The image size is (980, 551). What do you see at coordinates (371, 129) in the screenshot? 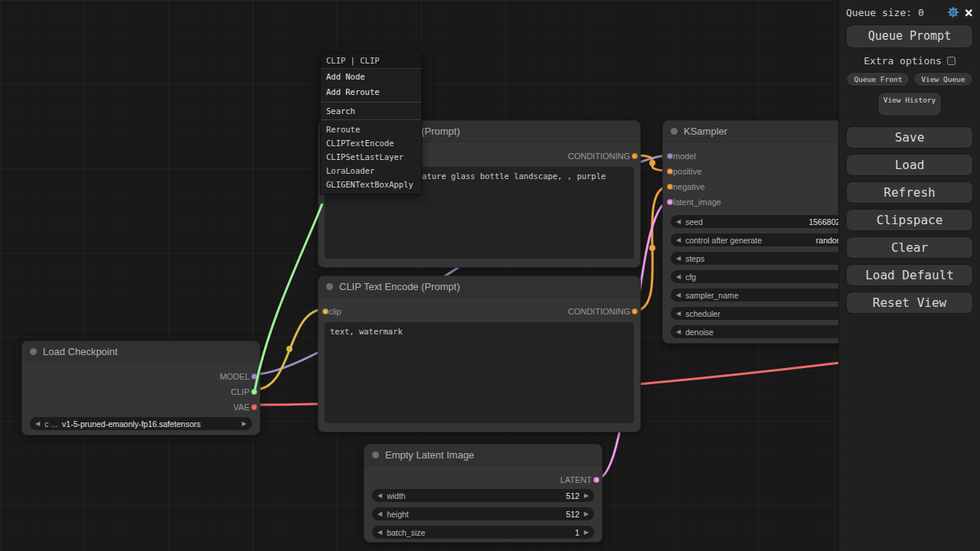
I see `menu-item-reroute: Reroute` at bounding box center [371, 129].